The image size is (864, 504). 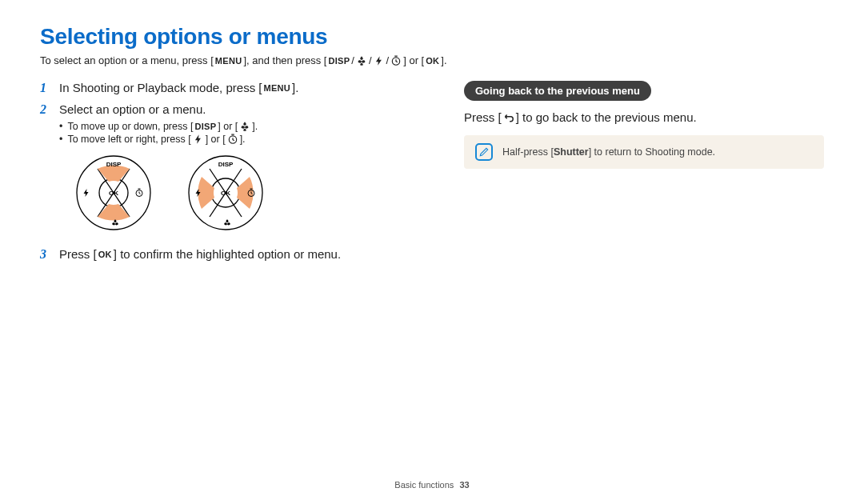 I want to click on intro-d: ]., so click(x=443, y=61).